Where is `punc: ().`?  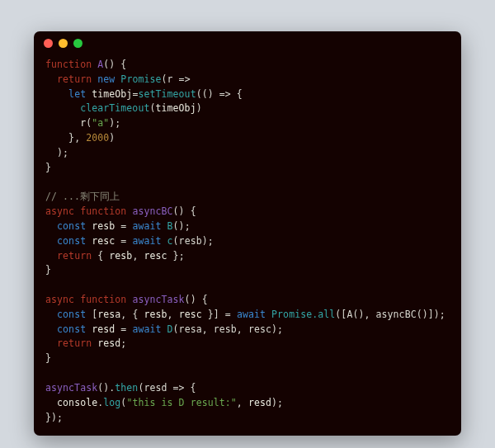
punc: (). is located at coordinates (106, 388).